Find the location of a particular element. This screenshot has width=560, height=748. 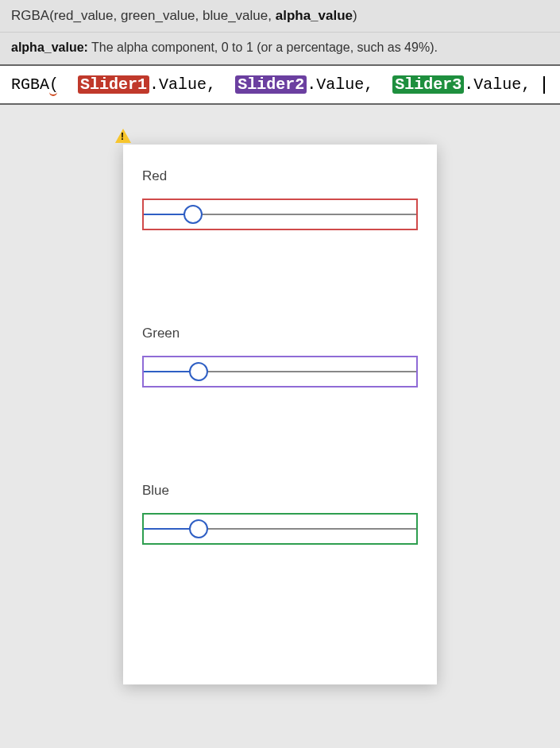

formula-fn: RGBA is located at coordinates (30, 84).